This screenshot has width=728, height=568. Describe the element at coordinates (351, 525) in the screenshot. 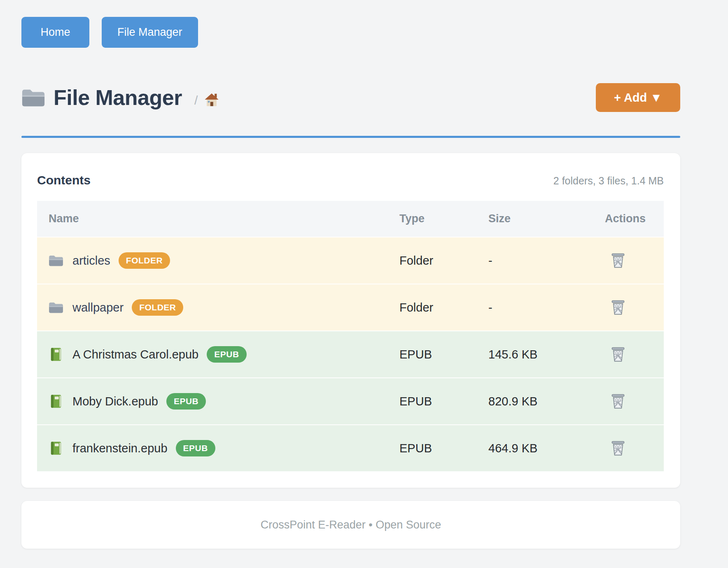

I see `footer-text: CrossPoint E-Reader • Open Source` at that location.